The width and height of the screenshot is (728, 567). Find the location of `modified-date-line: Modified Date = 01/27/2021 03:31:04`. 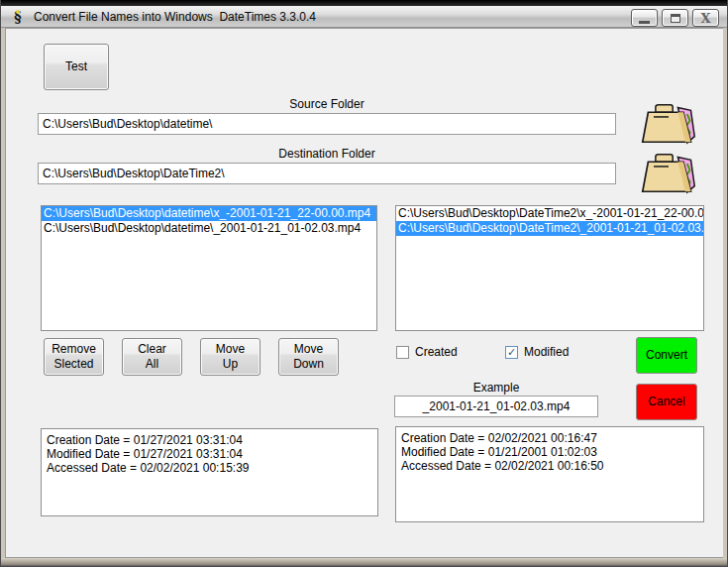

modified-date-line: Modified Date = 01/27/2021 03:31:04 is located at coordinates (210, 454).